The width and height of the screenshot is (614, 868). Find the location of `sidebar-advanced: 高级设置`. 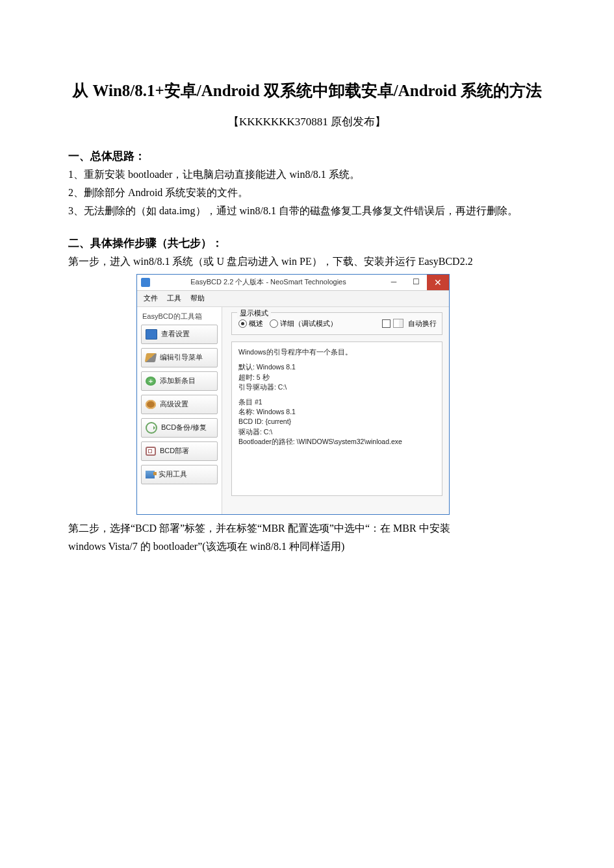

sidebar-advanced: 高级设置 is located at coordinates (179, 404).